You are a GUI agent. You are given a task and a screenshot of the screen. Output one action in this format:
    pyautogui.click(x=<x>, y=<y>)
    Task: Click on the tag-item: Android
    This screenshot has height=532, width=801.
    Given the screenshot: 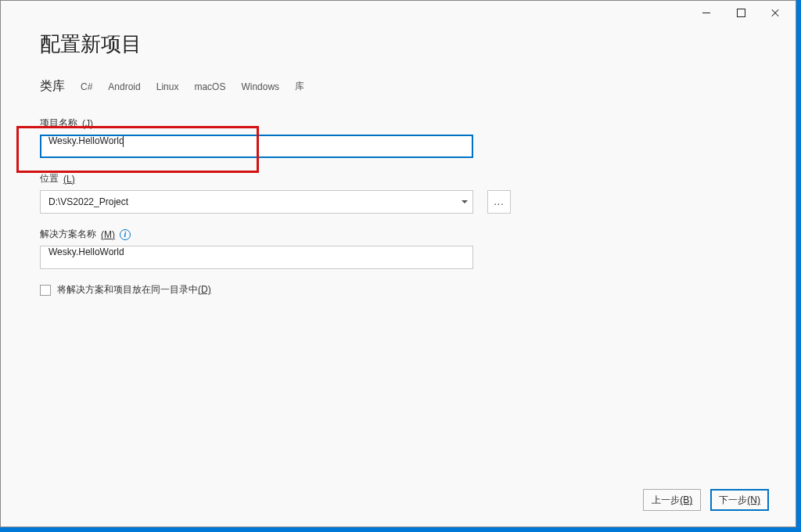 What is the action you would take?
    pyautogui.click(x=124, y=87)
    